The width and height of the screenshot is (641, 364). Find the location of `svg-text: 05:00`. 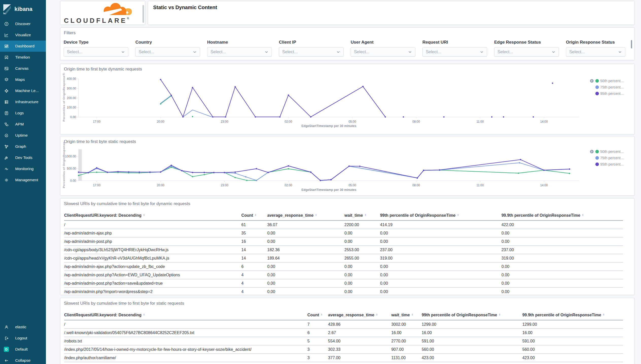

svg-text: 05:00 is located at coordinates (352, 122).